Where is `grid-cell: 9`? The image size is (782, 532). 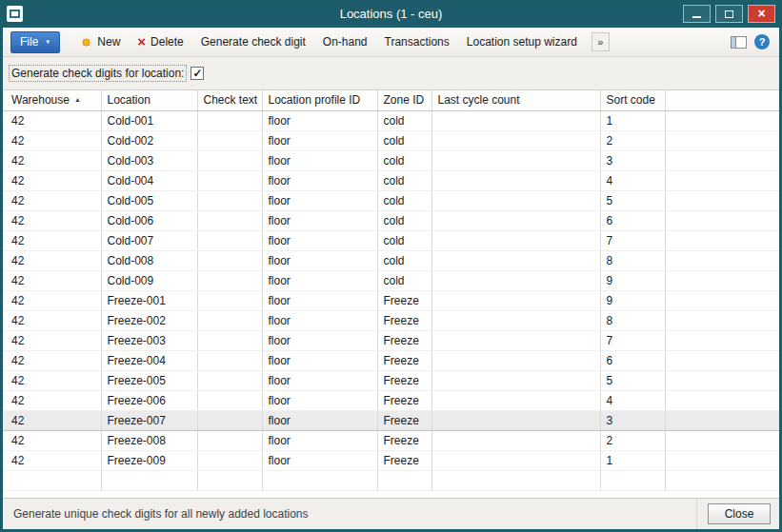
grid-cell: 9 is located at coordinates (632, 280).